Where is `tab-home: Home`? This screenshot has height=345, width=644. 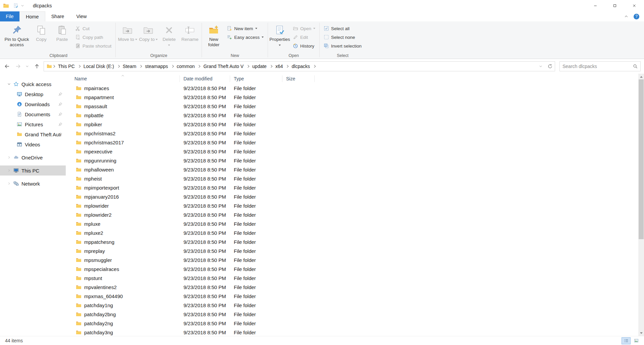 tab-home: Home is located at coordinates (32, 16).